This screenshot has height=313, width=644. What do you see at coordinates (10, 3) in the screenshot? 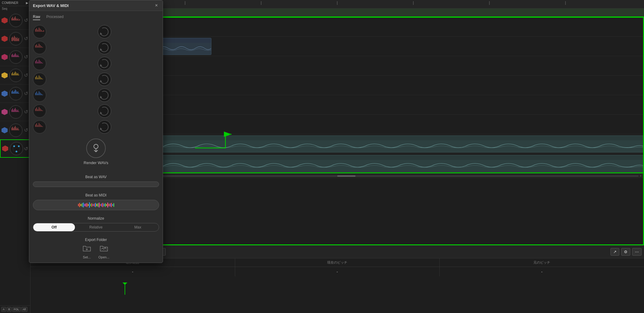
I see `combiner-label: COMBINER` at bounding box center [10, 3].